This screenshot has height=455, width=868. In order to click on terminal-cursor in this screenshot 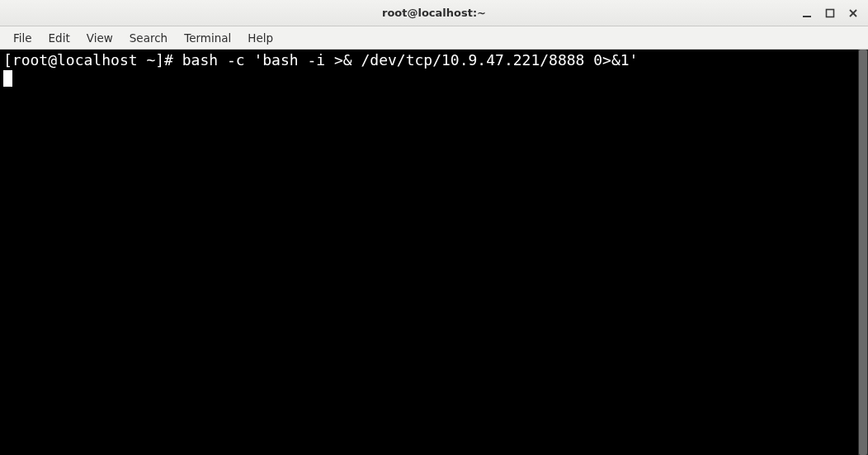, I will do `click(8, 78)`.